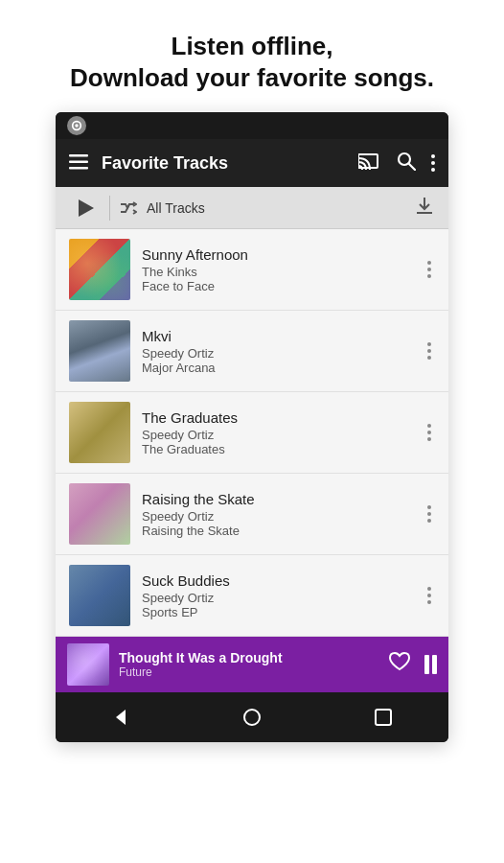  Describe the element at coordinates (277, 514) in the screenshot. I see `track-info-4: Raising the Skate Speedy Ortiz Raising t…` at that location.